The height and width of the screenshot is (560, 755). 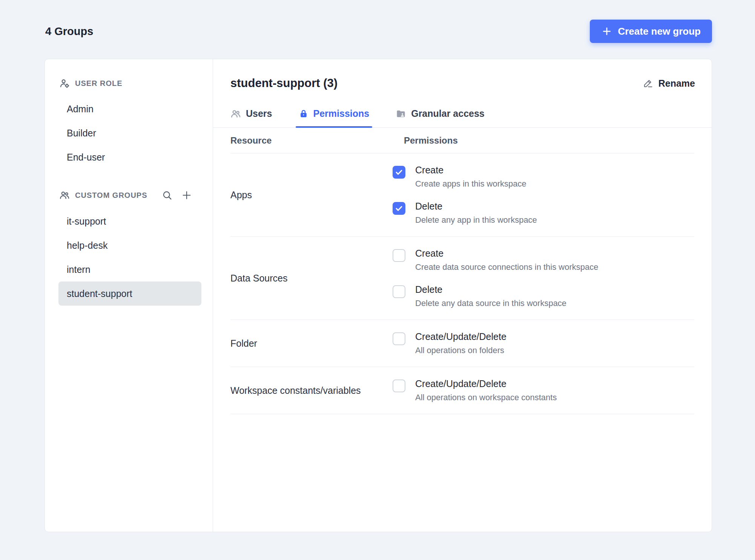 What do you see at coordinates (462, 390) in the screenshot?
I see `table-row-workspace-constants: Workspace constants/variables Create/Upd…` at bounding box center [462, 390].